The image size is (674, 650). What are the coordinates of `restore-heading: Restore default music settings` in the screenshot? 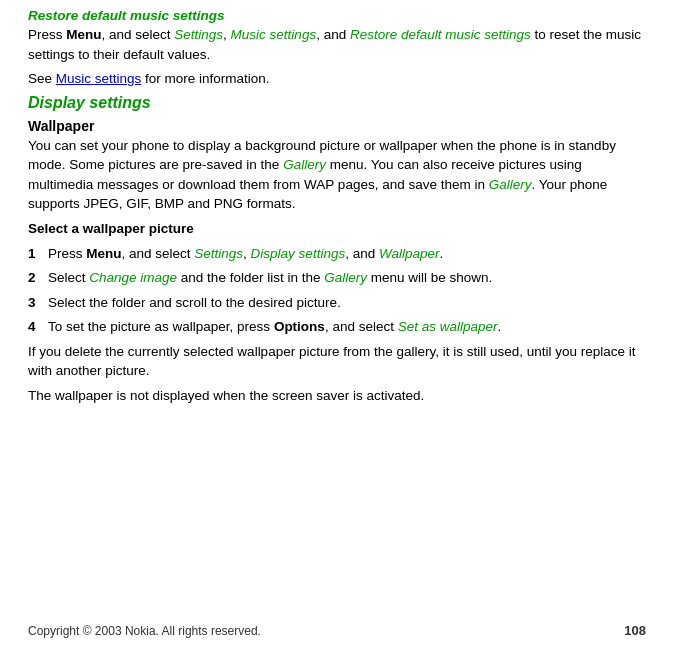 It's located at (337, 16).